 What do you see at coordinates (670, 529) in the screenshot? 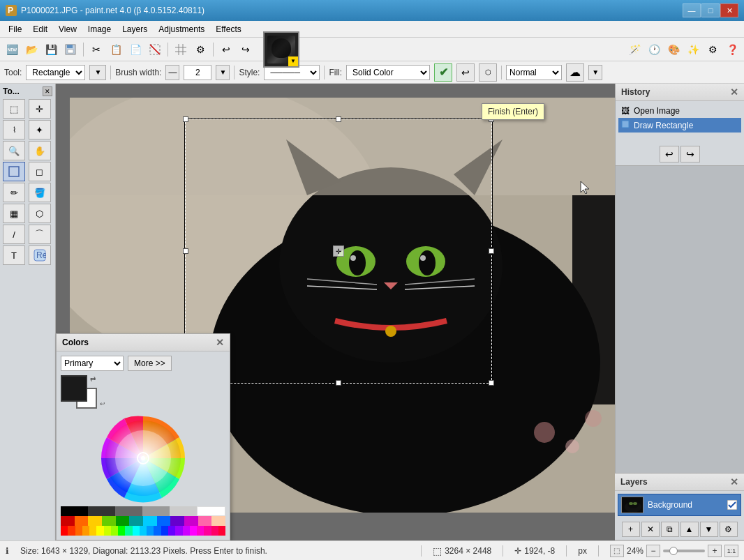
I see `layer-duplicate-btn: ⧉` at bounding box center [670, 529].